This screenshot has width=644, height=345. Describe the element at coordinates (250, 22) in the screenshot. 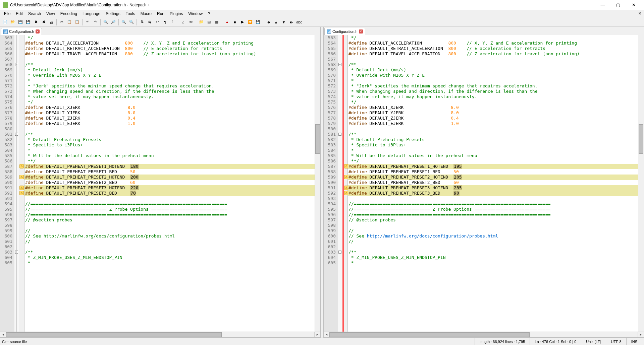

I see `play-multi-button: ⏩` at that location.